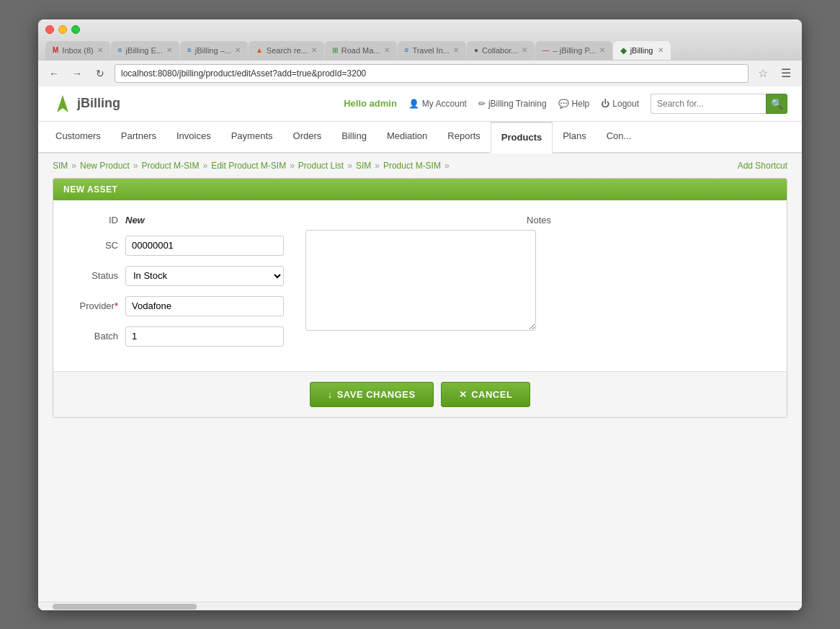 Image resolution: width=840 pixels, height=629 pixels. Describe the element at coordinates (372, 395) in the screenshot. I see `save-changes-button: ↓ SAVE CHANGES` at that location.